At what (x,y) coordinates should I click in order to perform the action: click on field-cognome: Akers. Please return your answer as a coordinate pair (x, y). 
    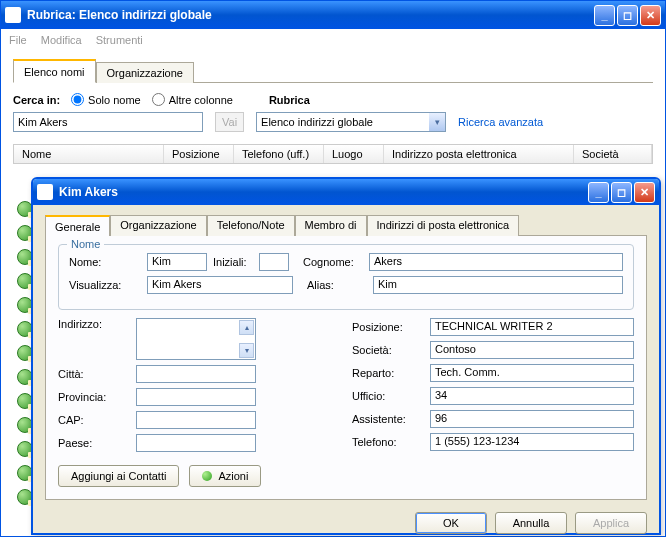
    Looking at the image, I should click on (496, 262).